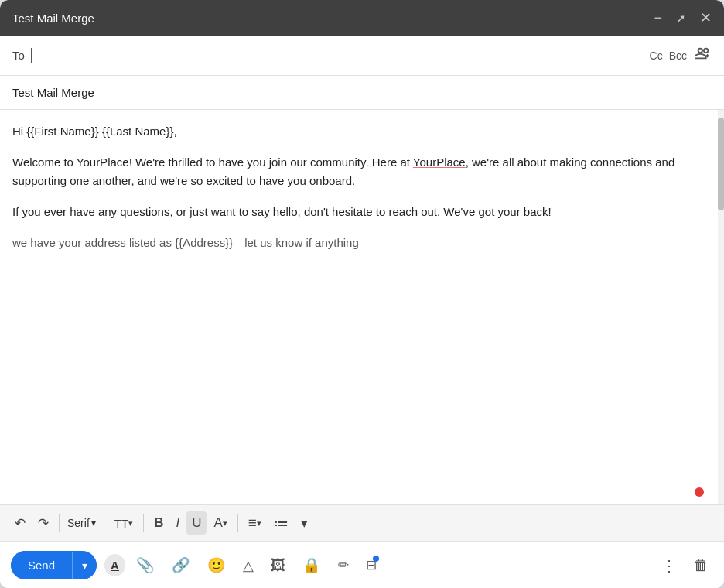 This screenshot has height=588, width=724. Describe the element at coordinates (145, 565) in the screenshot. I see `attach-icon: 📎` at that location.